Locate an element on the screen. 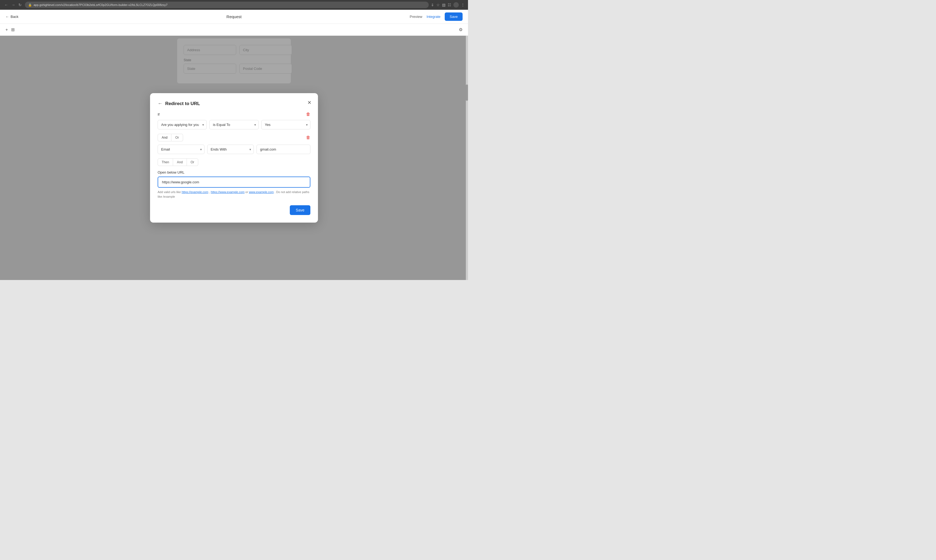 Image resolution: width=936 pixels, height=560 pixels. condition2-delete-button: 🗑 is located at coordinates (308, 137).